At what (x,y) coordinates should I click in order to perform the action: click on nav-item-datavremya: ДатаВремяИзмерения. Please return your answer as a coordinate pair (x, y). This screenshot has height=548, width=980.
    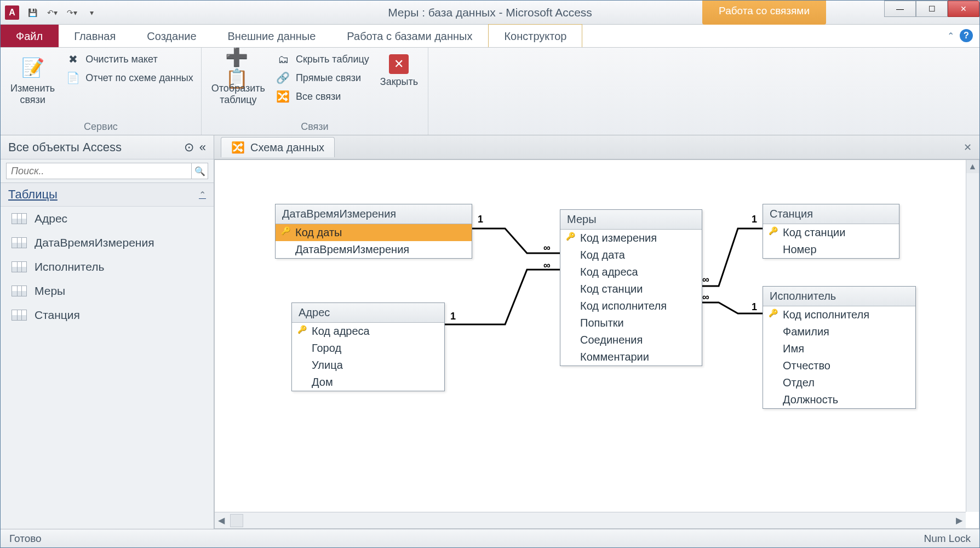
    Looking at the image, I should click on (107, 243).